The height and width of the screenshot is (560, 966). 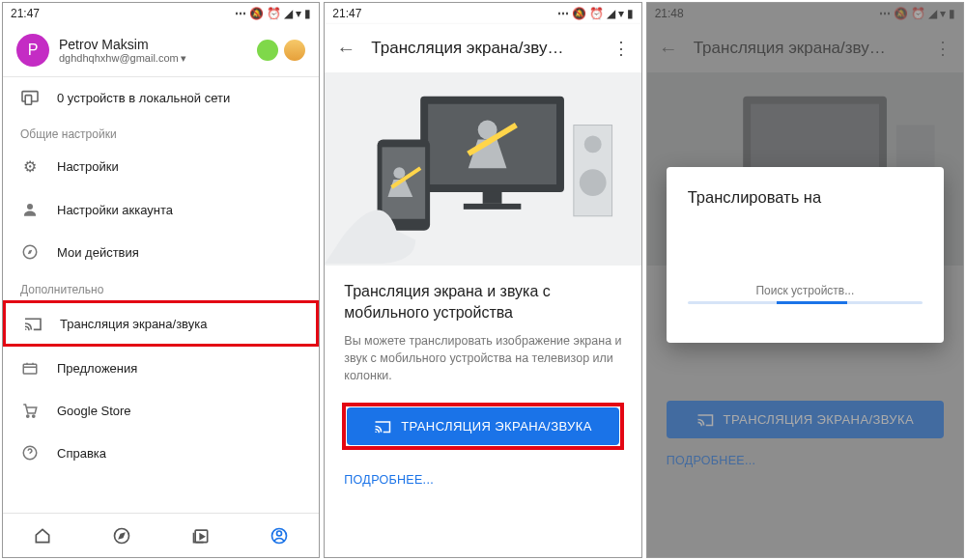 What do you see at coordinates (268, 50) in the screenshot?
I see `chip-green` at bounding box center [268, 50].